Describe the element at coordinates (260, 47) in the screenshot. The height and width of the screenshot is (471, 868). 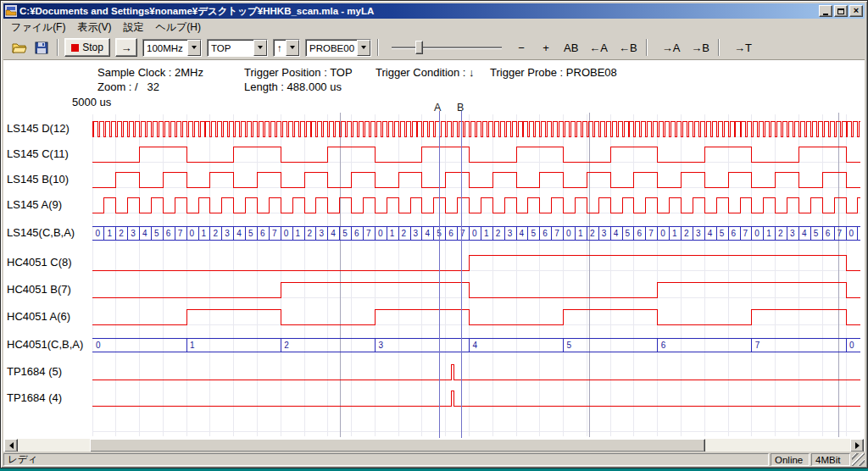
I see `trigger-position-combo-dropdown` at that location.